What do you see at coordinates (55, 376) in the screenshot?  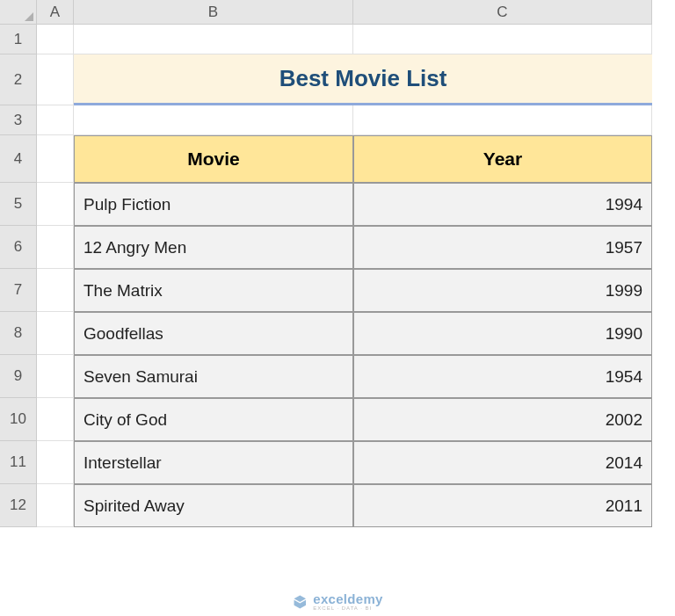 I see `cell-A9` at bounding box center [55, 376].